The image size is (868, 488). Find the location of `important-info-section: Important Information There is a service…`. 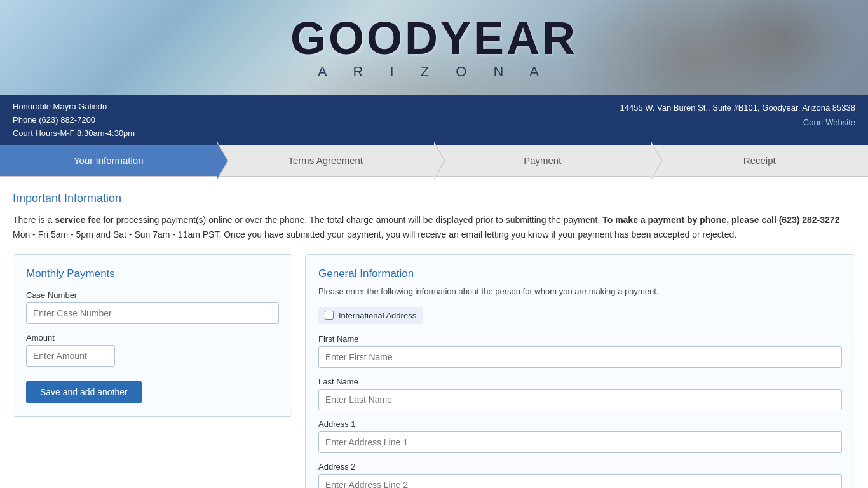

important-info-section: Important Information There is a service… is located at coordinates (434, 217).